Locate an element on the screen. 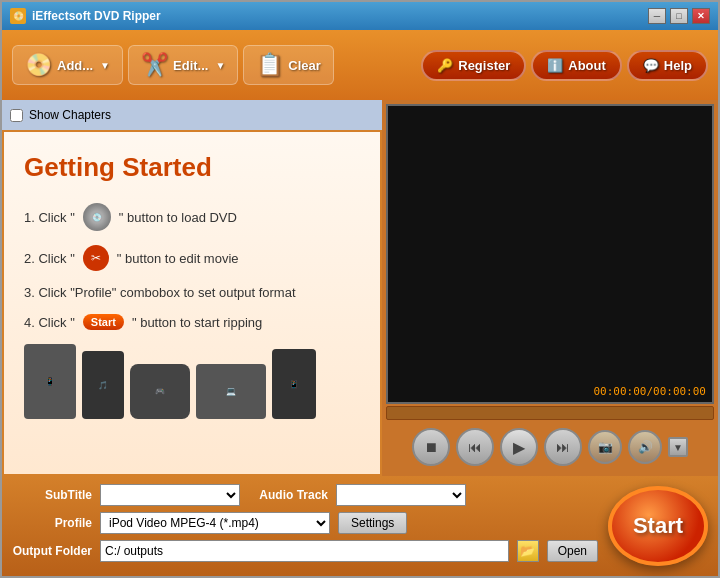 This screenshot has height=578, width=720. start-badge-icon: Start is located at coordinates (104, 322).